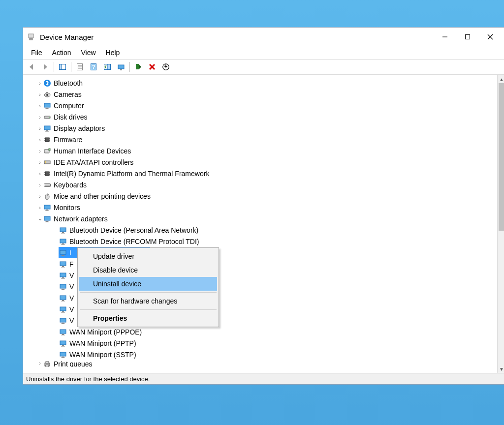 This screenshot has height=425, width=504. Describe the element at coordinates (236, 37) in the screenshot. I see `window-title: Device Manager` at that location.